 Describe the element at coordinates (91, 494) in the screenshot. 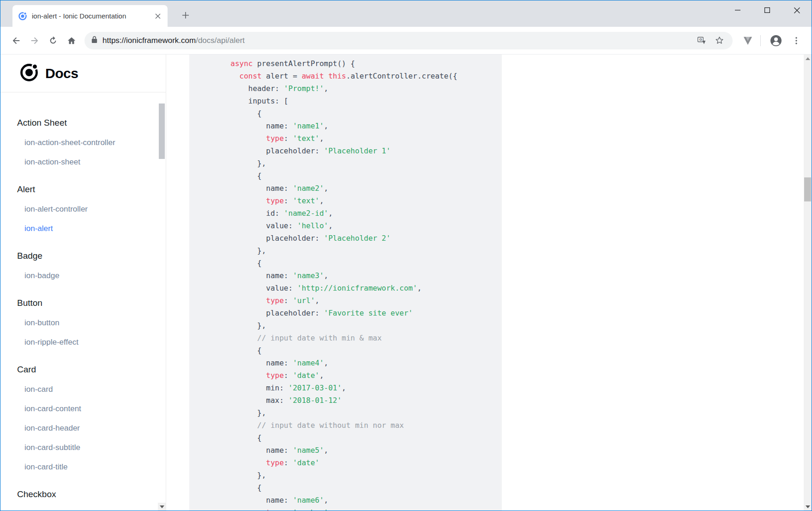

I see `sidebar-section-title: Checkbox` at that location.